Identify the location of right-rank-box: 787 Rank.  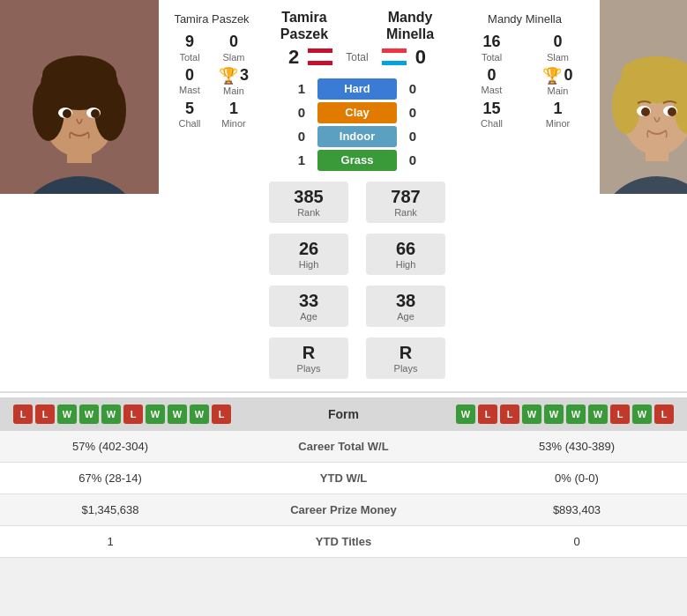
(406, 203).